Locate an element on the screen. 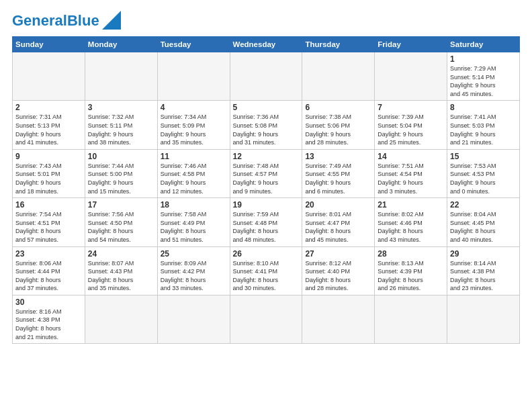  table-row: 8Sunrise: 7:41 AM Sunset: 5:03 PM Daylig… is located at coordinates (484, 125).